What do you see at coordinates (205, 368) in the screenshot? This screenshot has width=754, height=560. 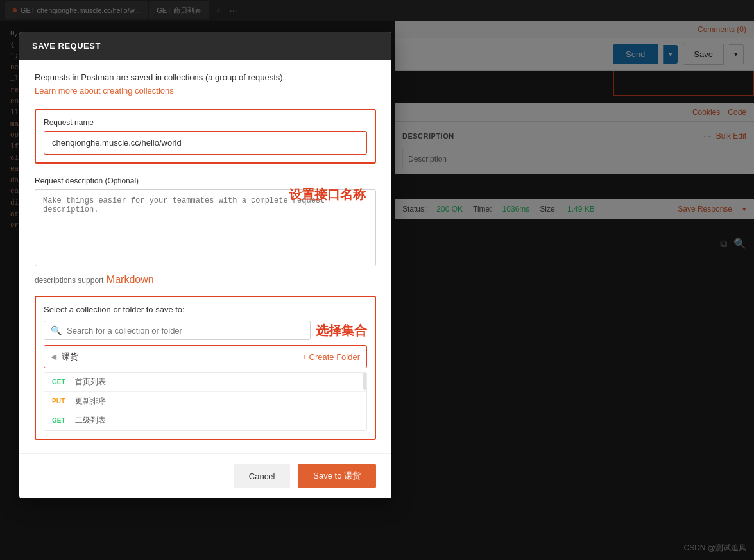 I see `collection-section: Select a collection or folder to save to…` at bounding box center [205, 368].